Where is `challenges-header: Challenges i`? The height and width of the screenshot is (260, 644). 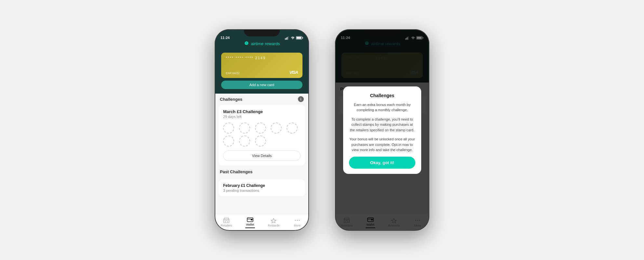
challenges-header: Challenges i is located at coordinates (262, 99).